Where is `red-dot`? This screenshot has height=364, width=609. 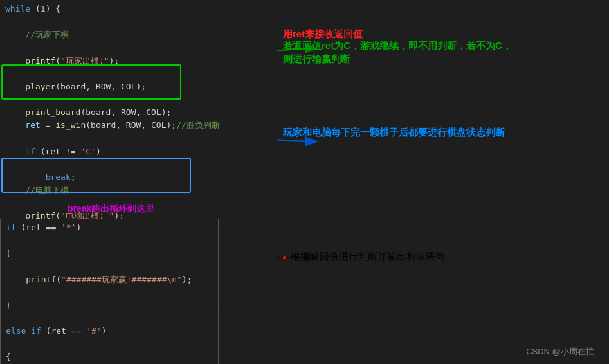
red-dot is located at coordinates (284, 257).